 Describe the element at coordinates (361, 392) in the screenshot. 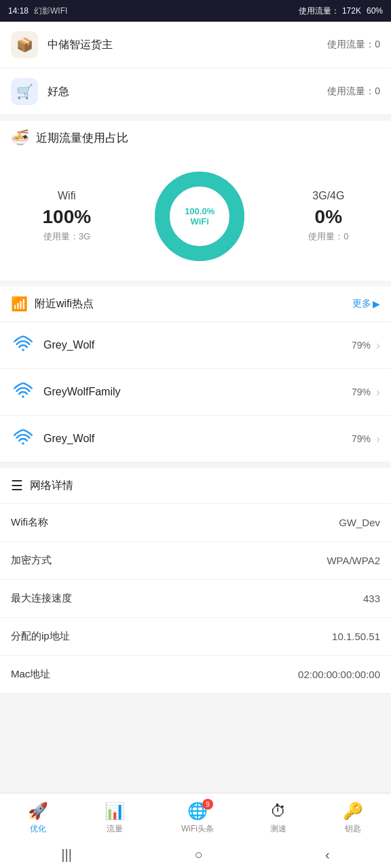

I see `wifi-strength-2: 79%` at that location.